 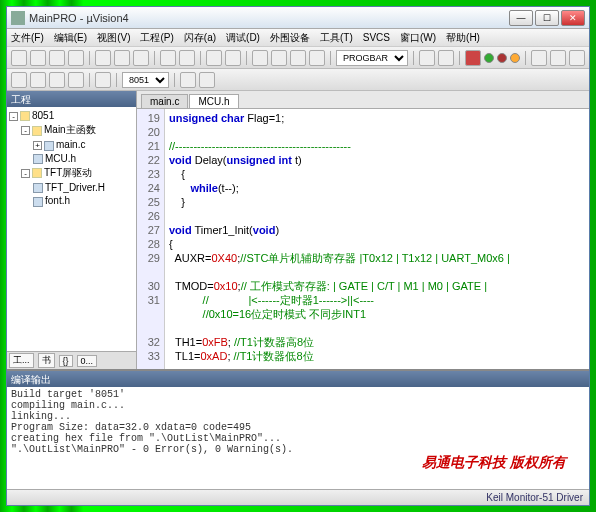 I want to click on replace-icon, so click(x=446, y=58).